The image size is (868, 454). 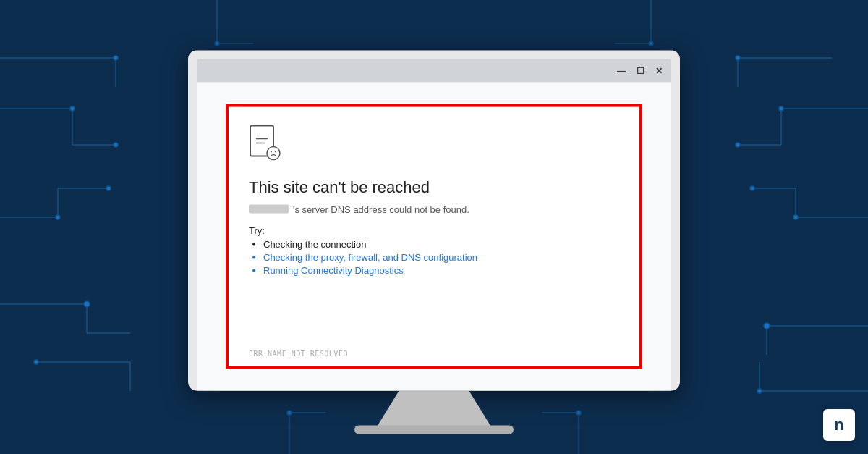 What do you see at coordinates (381, 209) in the screenshot?
I see `error-subtitle-text: 's server DNS address could not be found…` at bounding box center [381, 209].